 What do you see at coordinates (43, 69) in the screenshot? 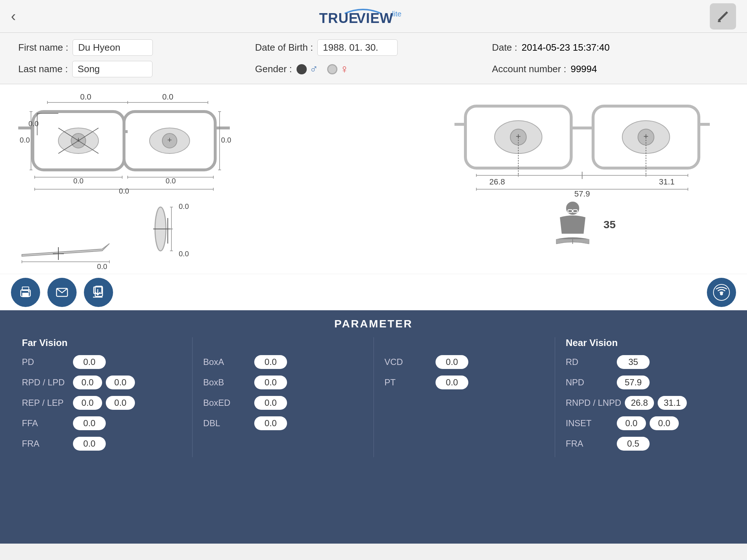
I see `last-name-label: Last name :` at bounding box center [43, 69].